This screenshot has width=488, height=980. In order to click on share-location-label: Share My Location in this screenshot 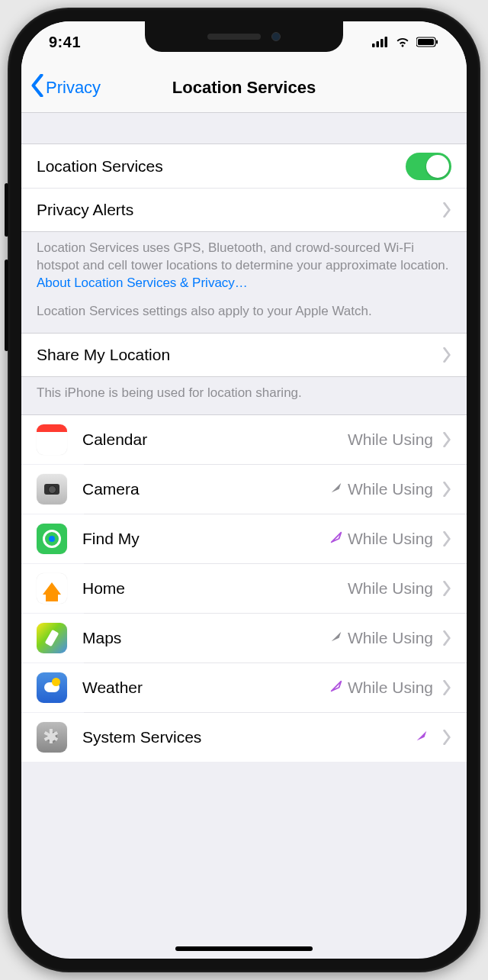, I will do `click(235, 355)`.